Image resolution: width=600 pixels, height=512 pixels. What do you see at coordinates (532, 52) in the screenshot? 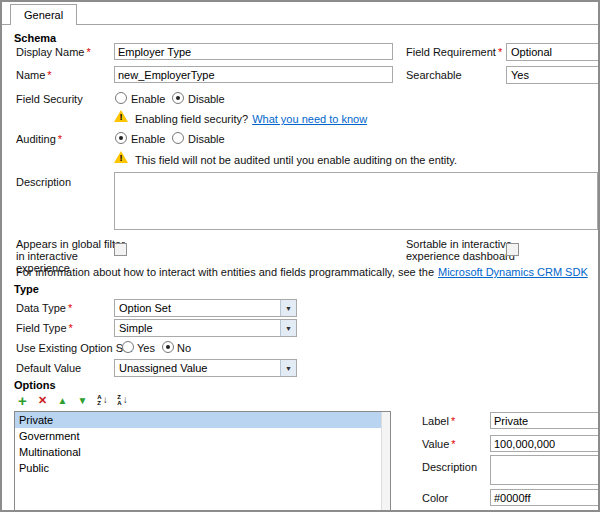
I see `field-requirement-value: Optional` at bounding box center [532, 52].